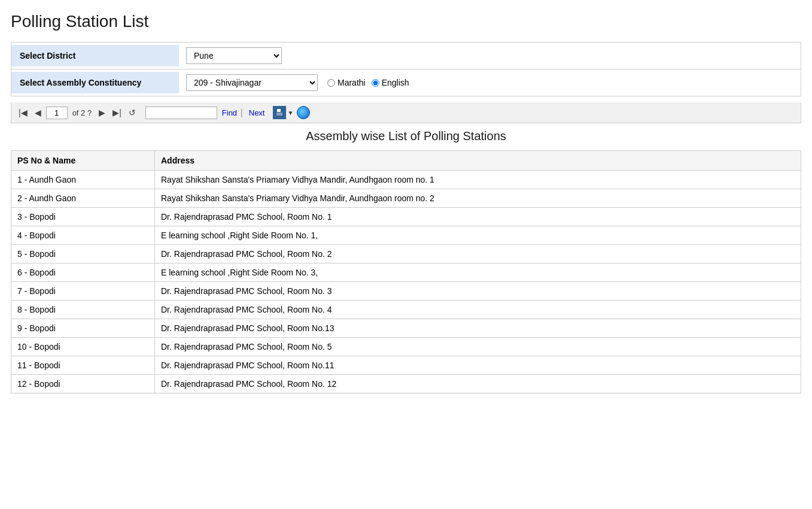  What do you see at coordinates (83, 113) in the screenshot?
I see `page-info: of 2 ?` at bounding box center [83, 113].